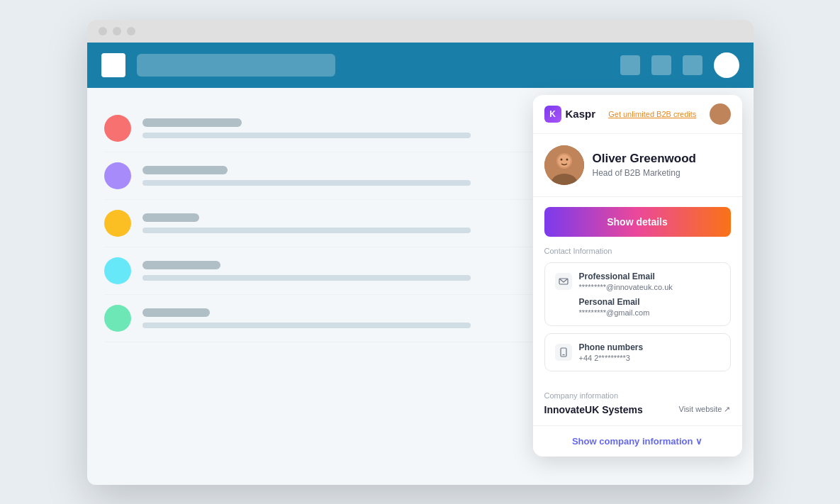  What do you see at coordinates (626, 294) in the screenshot?
I see `email-details: Professional Email *********@innovateuk.…` at bounding box center [626, 294].